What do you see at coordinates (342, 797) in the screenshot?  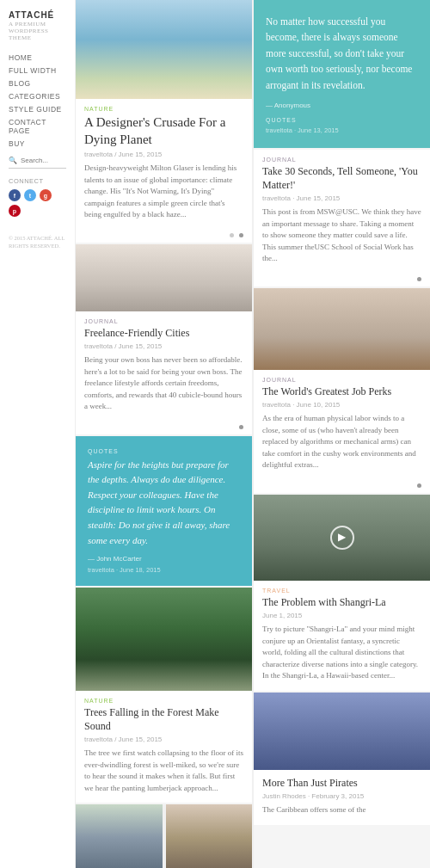 I see `pirates-meta: Justin Rhodes · February 3, 2015` at bounding box center [342, 797].